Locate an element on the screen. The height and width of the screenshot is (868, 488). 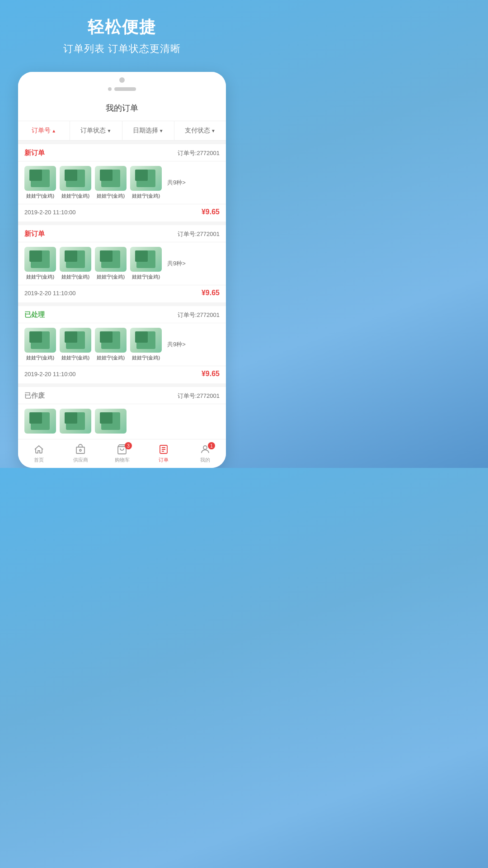
order-status-4: 已作废 is located at coordinates (34, 396).